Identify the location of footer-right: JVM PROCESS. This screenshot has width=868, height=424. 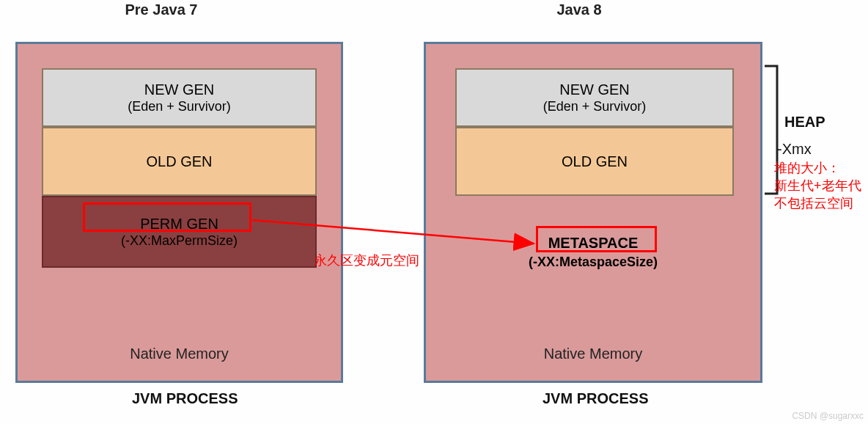
(595, 399).